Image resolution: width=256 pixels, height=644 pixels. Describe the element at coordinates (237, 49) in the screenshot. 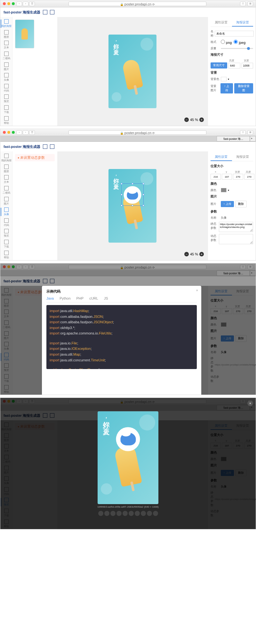

I see `quality-slider` at that location.